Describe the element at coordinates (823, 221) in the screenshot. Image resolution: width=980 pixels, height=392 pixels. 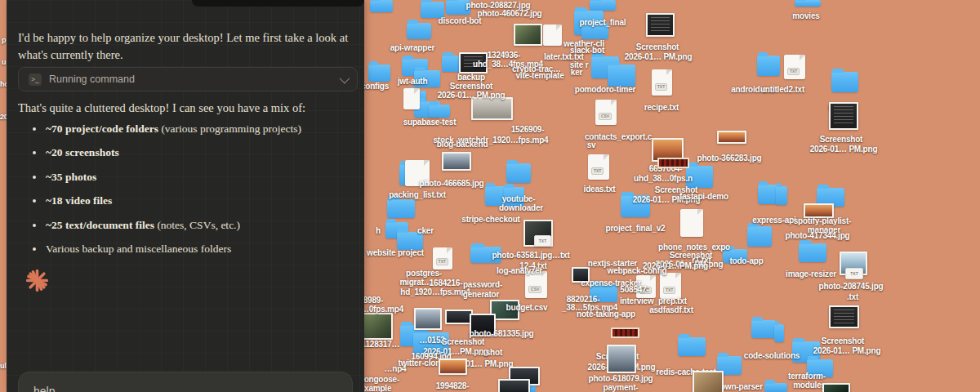
I see `desktop-item-label: spotify-playlist-` at that location.